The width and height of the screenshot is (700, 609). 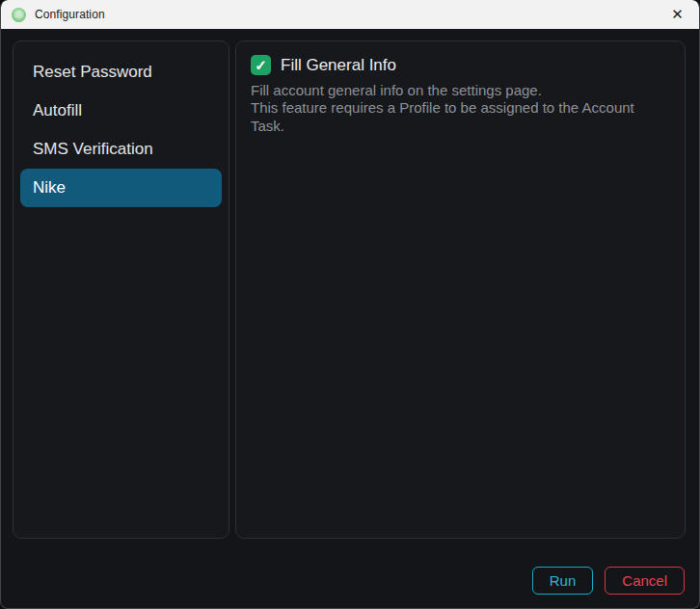 What do you see at coordinates (677, 14) in the screenshot?
I see `close-icon: ✕` at bounding box center [677, 14].